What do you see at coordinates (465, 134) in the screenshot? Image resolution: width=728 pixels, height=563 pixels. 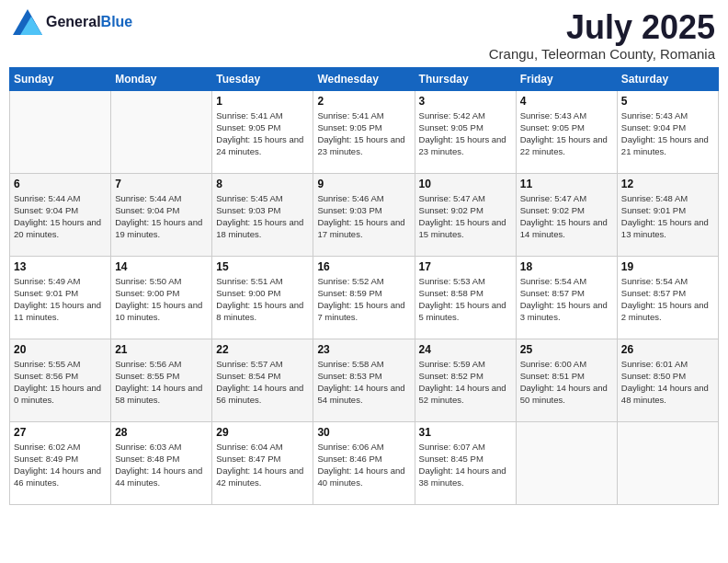 I see `day-info: Sunrise: 5:42 AMSunset: 9:05 PMDaylight:…` at bounding box center [465, 134].